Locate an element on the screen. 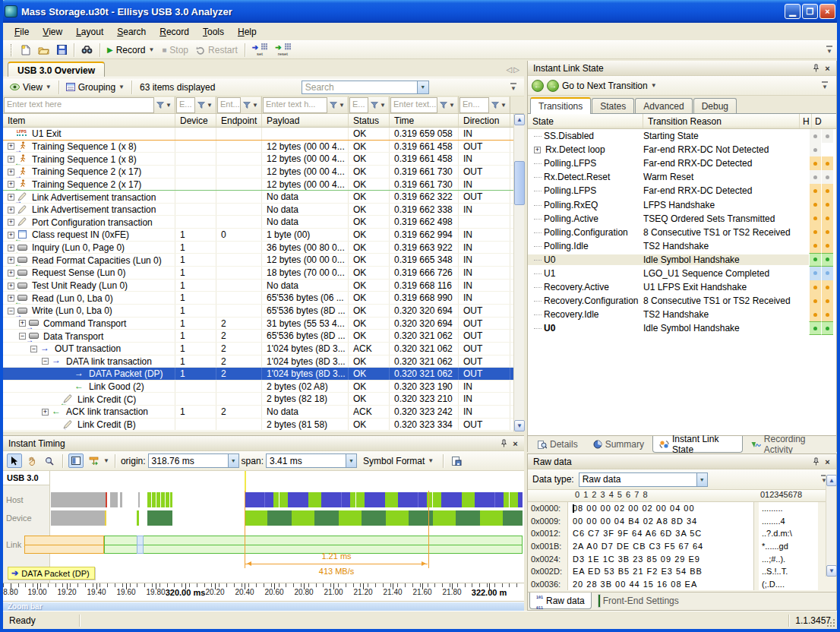 This screenshot has width=840, height=632. filter-input-4: E... is located at coordinates (358, 105).